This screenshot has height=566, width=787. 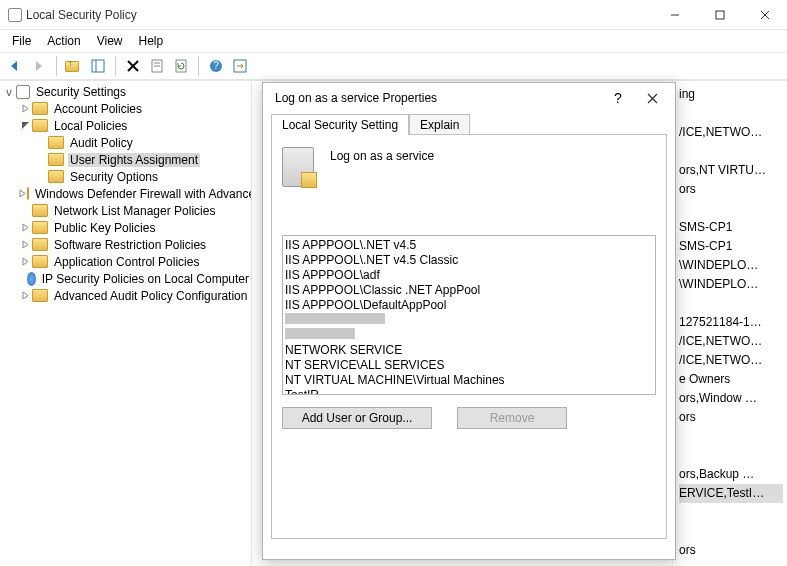 What do you see at coordinates (152, 41) in the screenshot?
I see `menu-help: Help` at bounding box center [152, 41].